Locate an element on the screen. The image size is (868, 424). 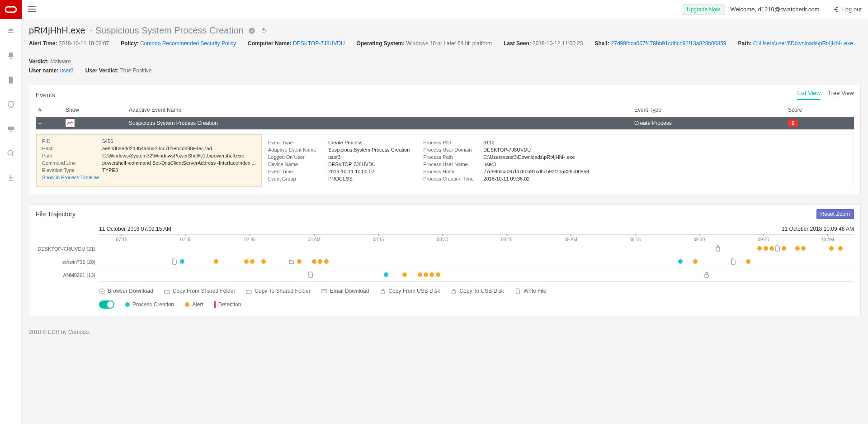
nav-alerts is located at coordinates (11, 56).